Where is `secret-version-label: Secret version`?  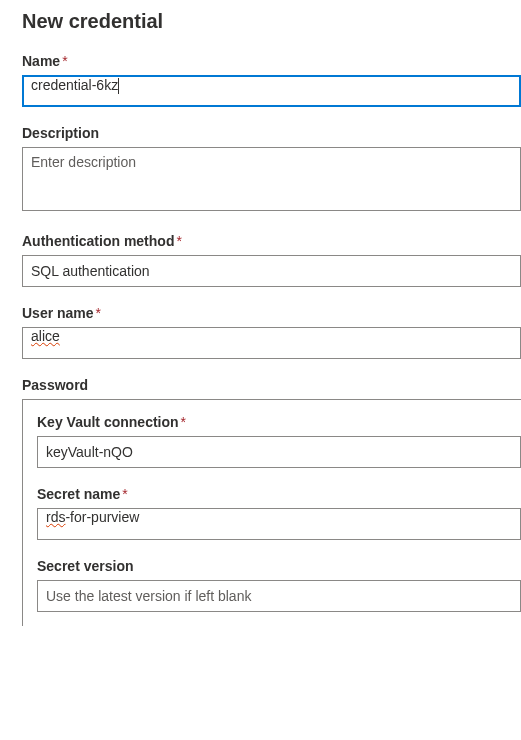
secret-version-label: Secret version is located at coordinates (279, 566).